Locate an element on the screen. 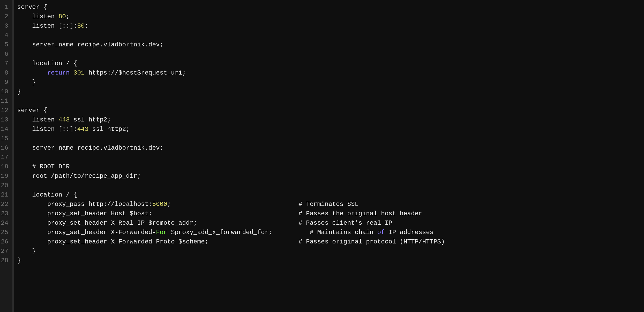 The height and width of the screenshot is (312, 644). code-line: proxy_set_header X-Forwarded-Proto $sche… is located at coordinates (231, 242).